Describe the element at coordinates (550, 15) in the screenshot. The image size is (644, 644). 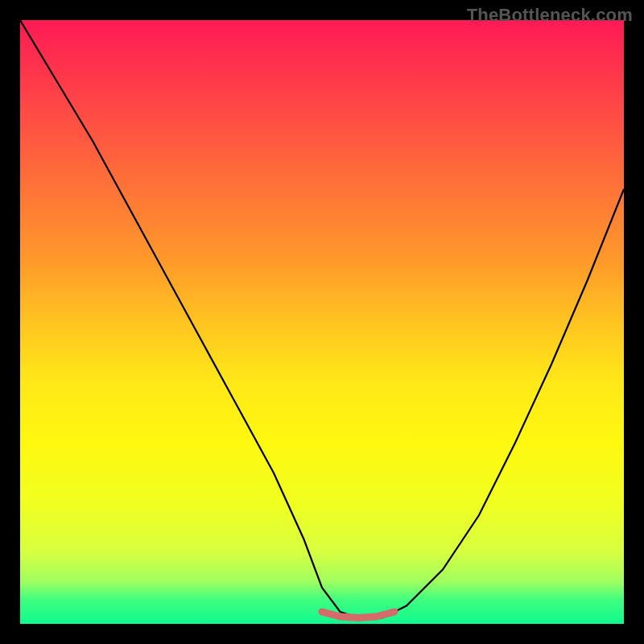
I see `watermark-text: TheBottleneck.com` at that location.